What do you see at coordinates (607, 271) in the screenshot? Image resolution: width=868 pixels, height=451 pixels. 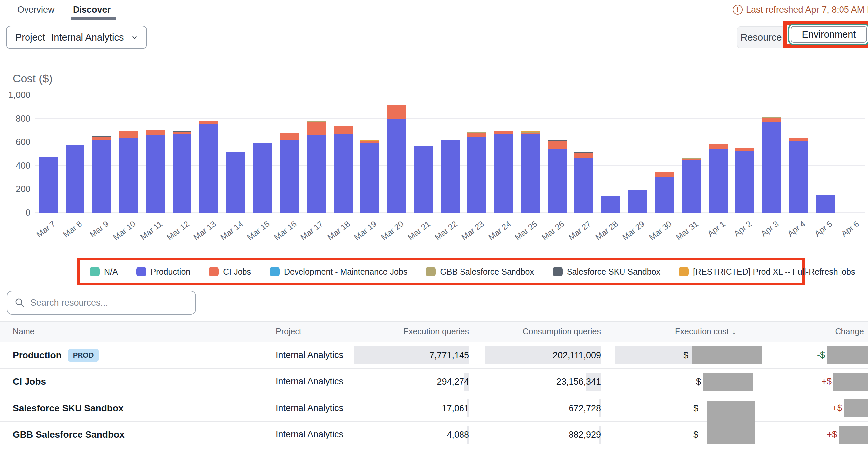 I see `legend-item: Salesforce SKU Sandbox` at bounding box center [607, 271].